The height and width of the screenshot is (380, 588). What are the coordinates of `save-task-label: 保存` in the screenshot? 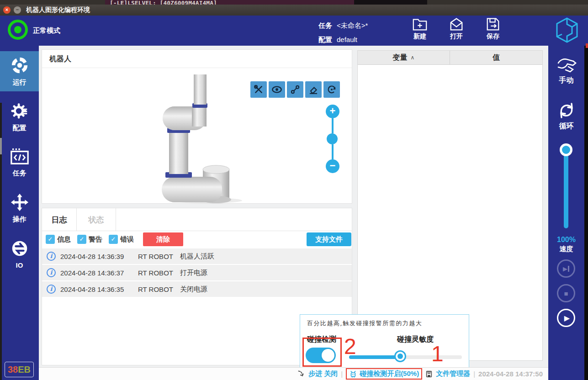 It's located at (493, 37).